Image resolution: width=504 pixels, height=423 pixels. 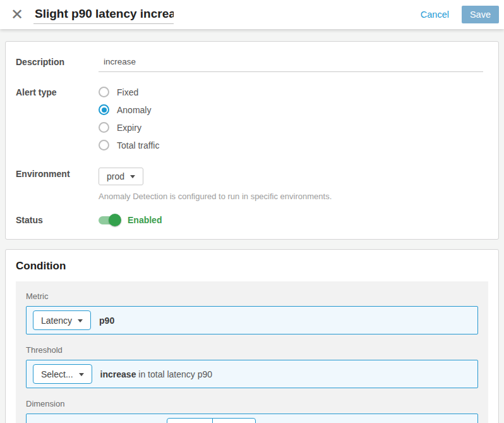 I want to click on environment-help-text: Anomaly Detection is configured to run i…, so click(x=215, y=196).